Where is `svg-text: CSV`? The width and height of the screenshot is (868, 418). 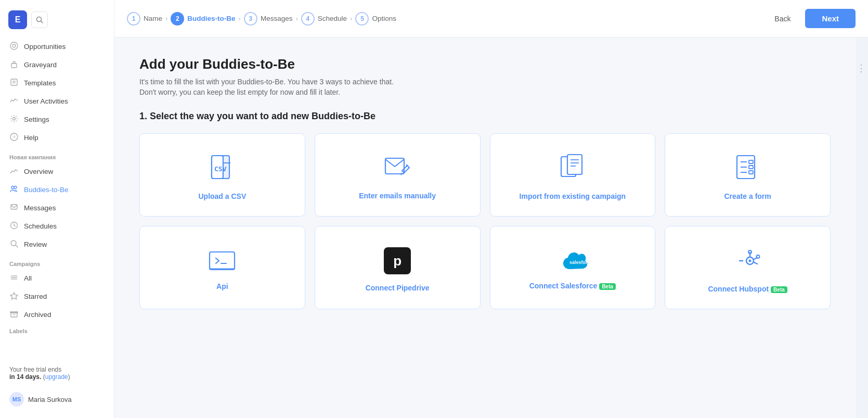
svg-text: CSV is located at coordinates (221, 169).